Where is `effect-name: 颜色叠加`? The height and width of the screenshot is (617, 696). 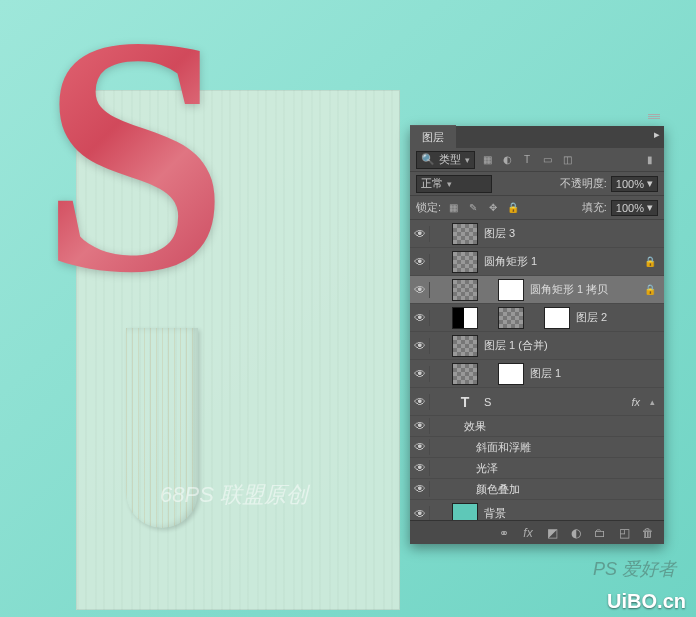
effect-name: 颜色叠加 is located at coordinates (568, 490).